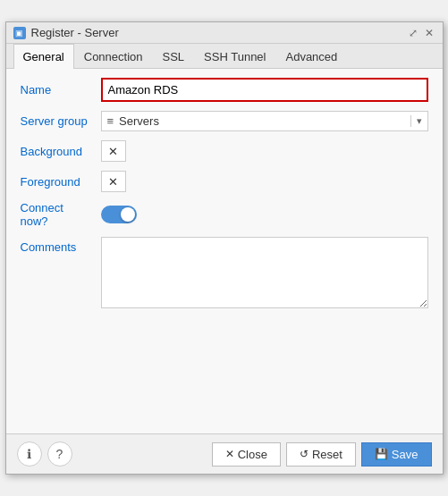 This screenshot has width=448, height=496. I want to click on server-group-dropdown-arrow: ▾, so click(417, 122).